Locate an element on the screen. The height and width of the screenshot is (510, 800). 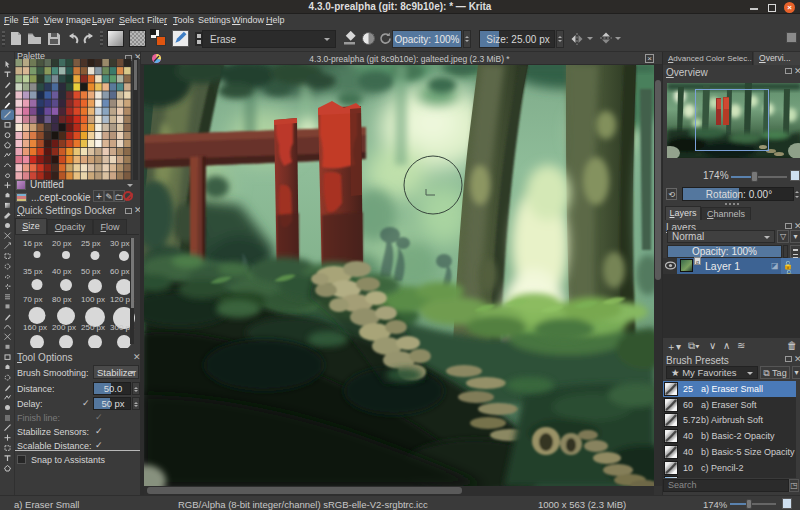
svg-text: 100 px is located at coordinates (93, 300).